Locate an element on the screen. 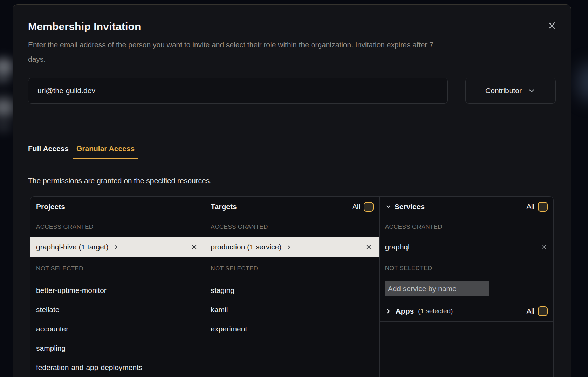 Image resolution: width=588 pixels, height=377 pixels. targets-header-label: Targets is located at coordinates (224, 207).